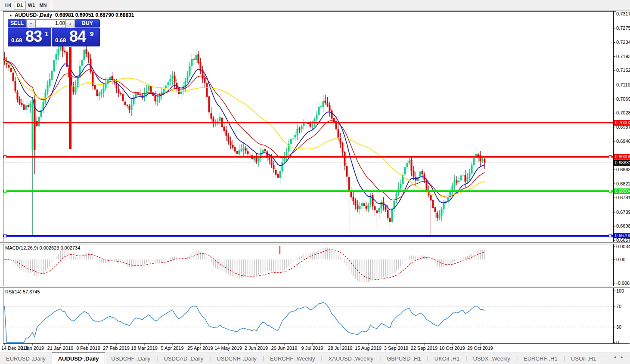 This screenshot has width=630, height=364. Describe the element at coordinates (623, 197) in the screenshot. I see `price-tick-label: 0.67810` at that location.